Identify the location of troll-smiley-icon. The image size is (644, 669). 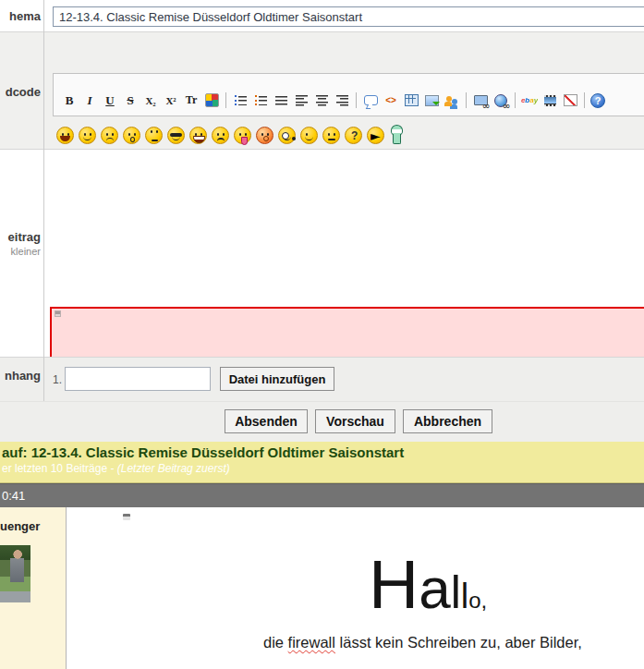
(395, 135).